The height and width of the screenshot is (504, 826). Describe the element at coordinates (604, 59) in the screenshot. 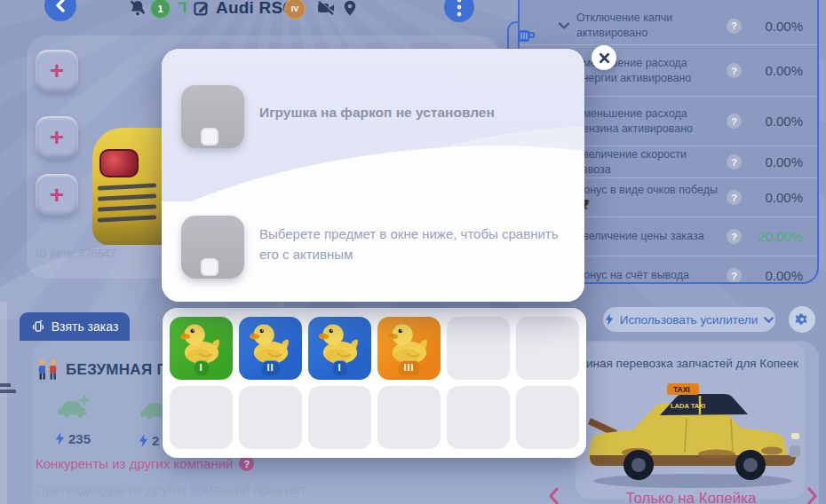

I see `close-icon` at that location.